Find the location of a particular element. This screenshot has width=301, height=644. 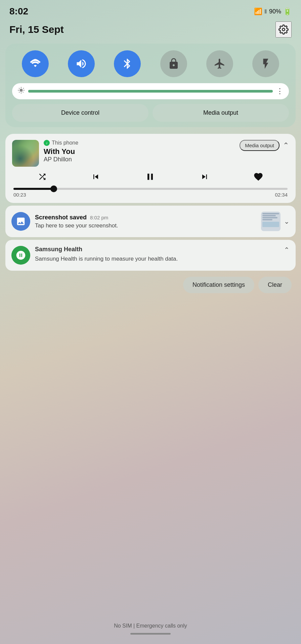

progress-thumb is located at coordinates (54, 189).